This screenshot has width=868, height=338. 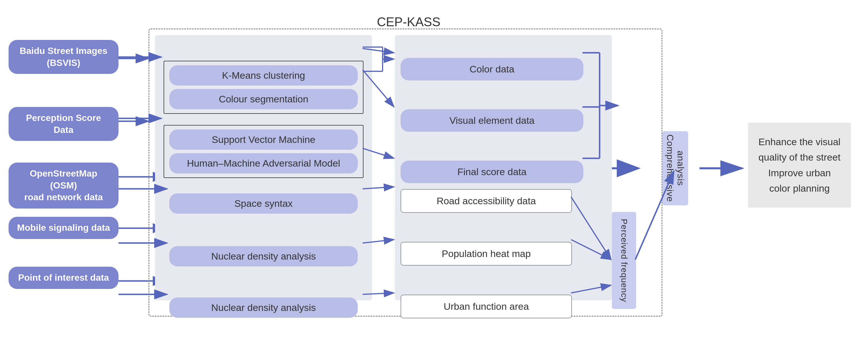 I want to click on input-poi: Point of interest data, so click(x=63, y=278).